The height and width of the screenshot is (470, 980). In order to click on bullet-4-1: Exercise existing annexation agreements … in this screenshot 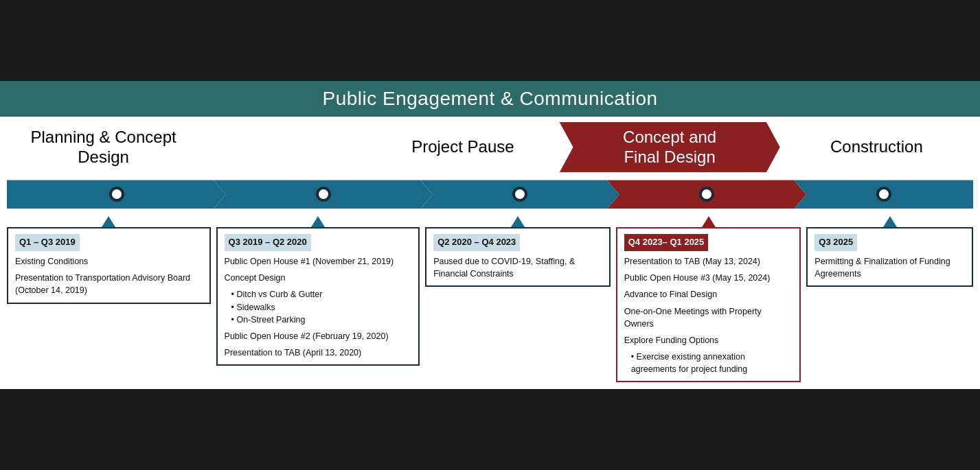, I will do `click(712, 363)`.